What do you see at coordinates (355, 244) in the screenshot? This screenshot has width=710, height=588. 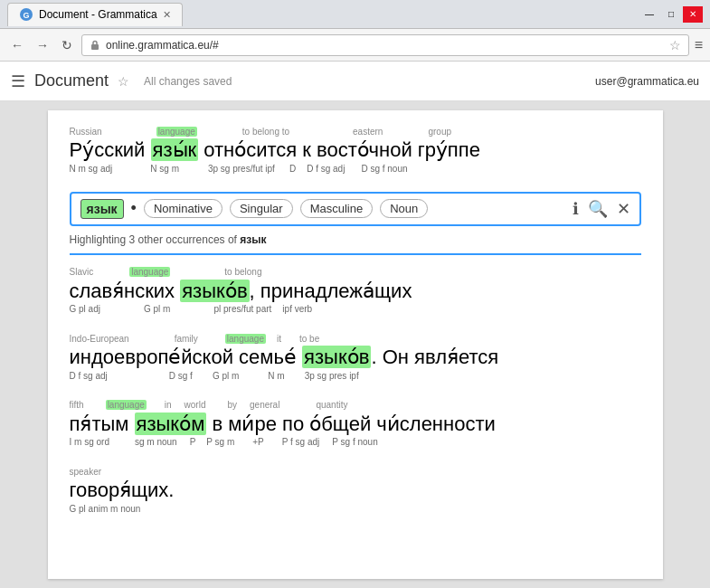 I see `highlight-note: Highlighting 3 other occurrences of язык` at bounding box center [355, 244].